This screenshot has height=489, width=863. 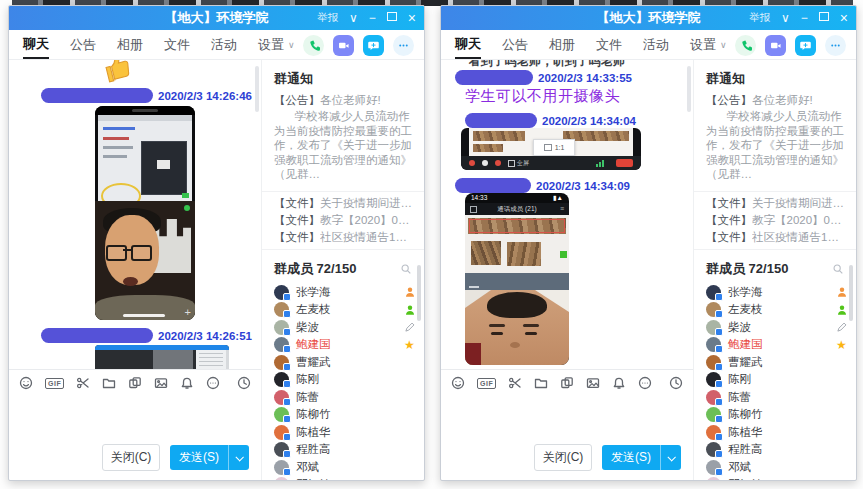 What do you see at coordinates (118, 73) in the screenshot?
I see `thumbs-up-sticker` at bounding box center [118, 73].